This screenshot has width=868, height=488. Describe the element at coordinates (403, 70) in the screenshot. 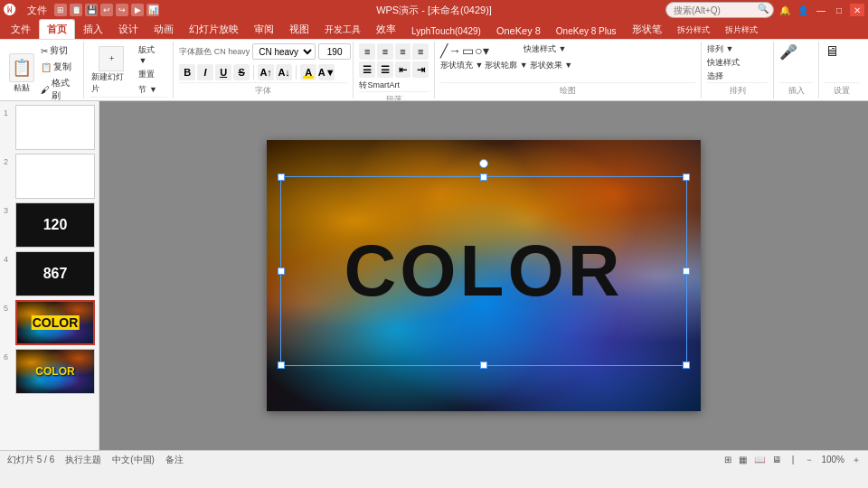

I see `indent-dec-btn: ⇤` at that location.